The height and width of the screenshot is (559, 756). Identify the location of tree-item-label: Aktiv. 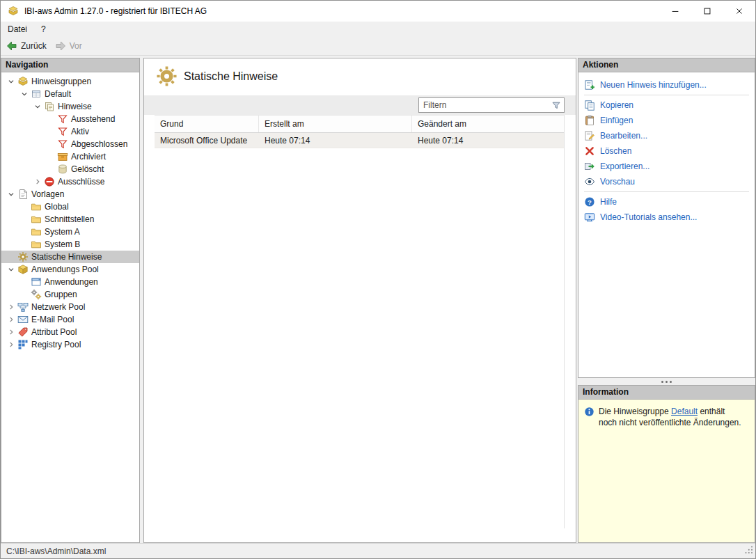
(80, 132).